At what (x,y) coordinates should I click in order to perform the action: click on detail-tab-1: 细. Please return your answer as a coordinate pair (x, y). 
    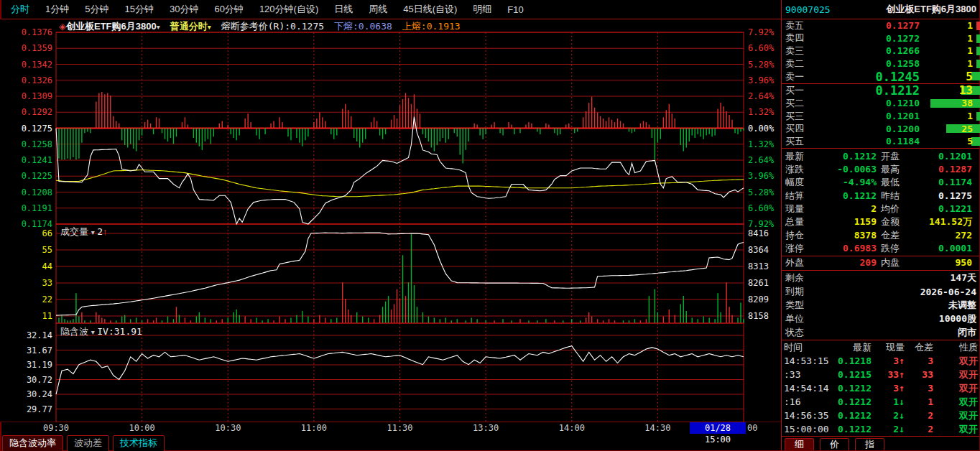
    Looking at the image, I should click on (799, 445).